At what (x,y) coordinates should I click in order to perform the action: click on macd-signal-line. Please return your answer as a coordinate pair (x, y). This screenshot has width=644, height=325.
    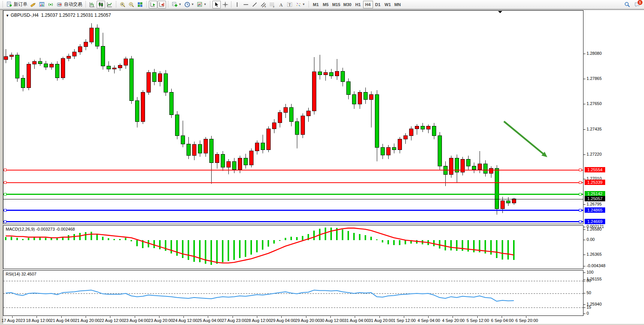
    Looking at the image, I should click on (260, 245).